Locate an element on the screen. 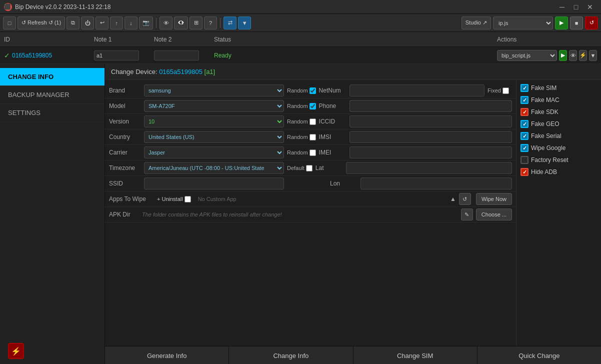 The width and height of the screenshot is (601, 364). grid-button: ⊞ is located at coordinates (196, 23).